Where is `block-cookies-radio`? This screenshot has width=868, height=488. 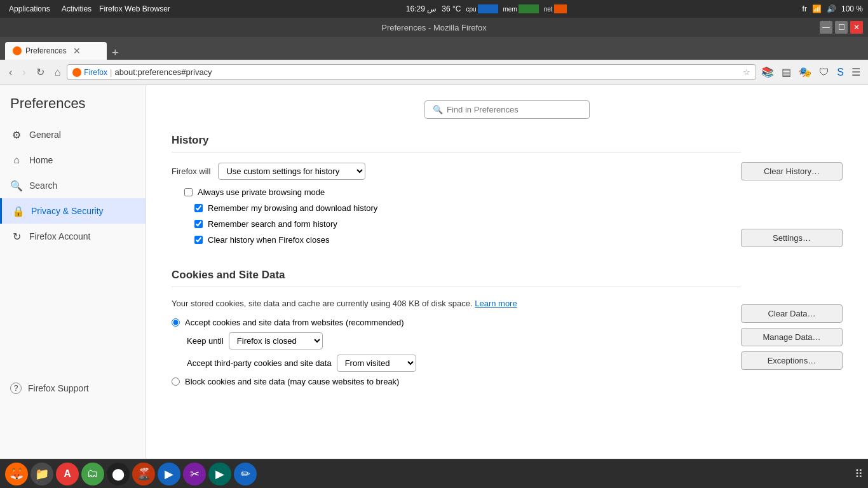
block-cookies-radio is located at coordinates (175, 381).